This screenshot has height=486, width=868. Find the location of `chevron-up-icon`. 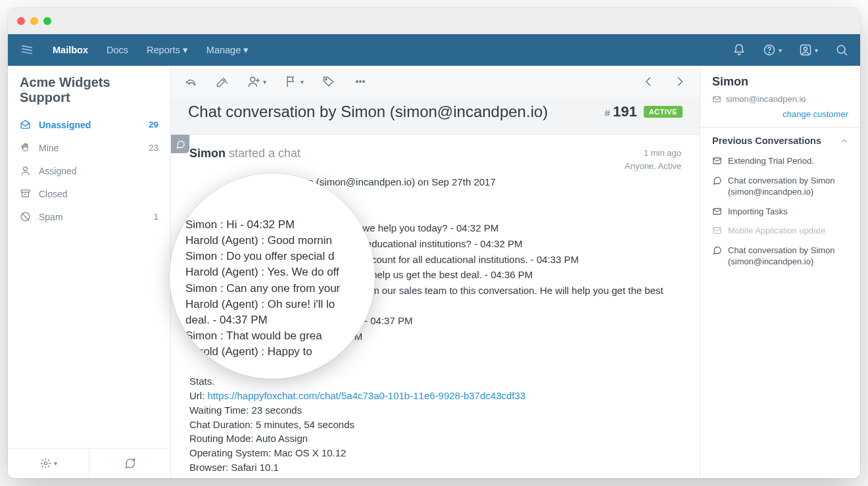

chevron-up-icon is located at coordinates (844, 141).